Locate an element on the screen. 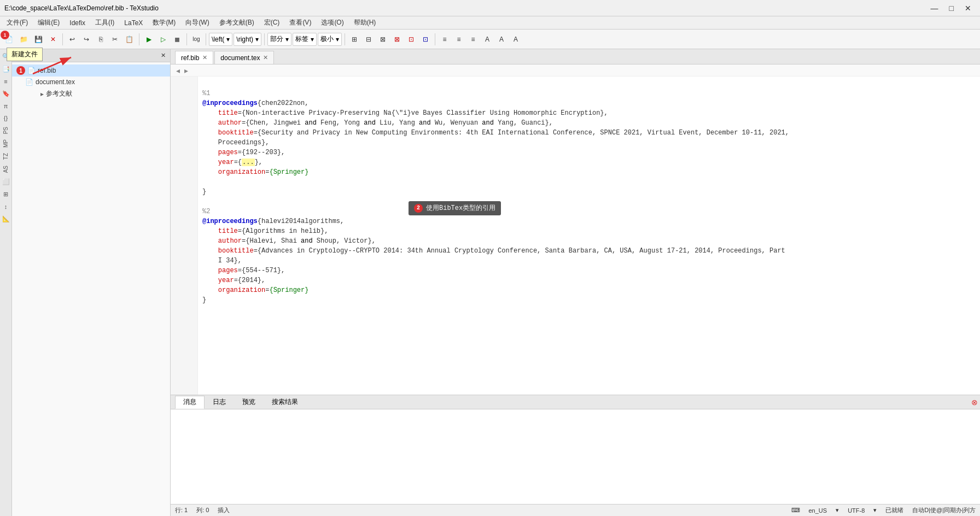  biblio-label: 参考文献 is located at coordinates (59, 94).